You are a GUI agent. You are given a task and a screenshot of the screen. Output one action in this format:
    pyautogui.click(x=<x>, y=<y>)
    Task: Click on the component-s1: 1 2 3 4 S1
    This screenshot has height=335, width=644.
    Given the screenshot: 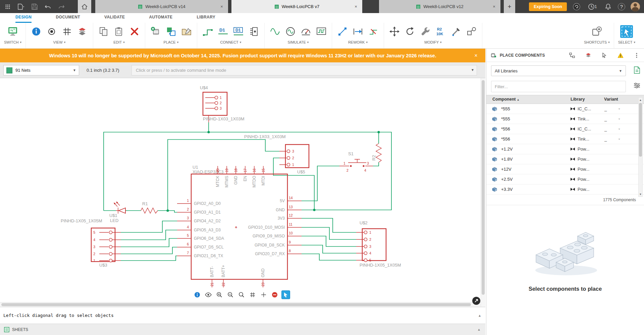 What is the action you would take?
    pyautogui.click(x=356, y=162)
    